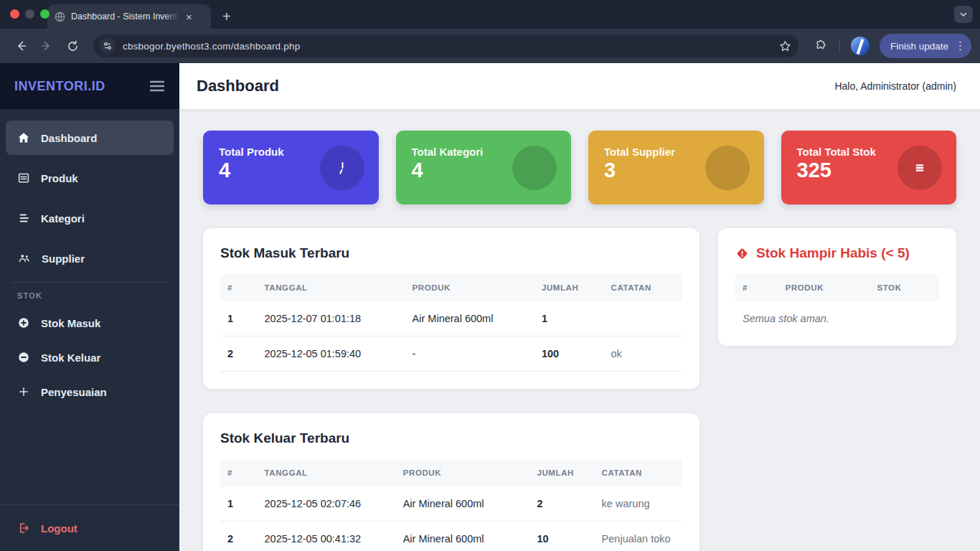 This screenshot has height=551, width=980. What do you see at coordinates (238, 86) in the screenshot?
I see `page-title: Dashboard` at bounding box center [238, 86].